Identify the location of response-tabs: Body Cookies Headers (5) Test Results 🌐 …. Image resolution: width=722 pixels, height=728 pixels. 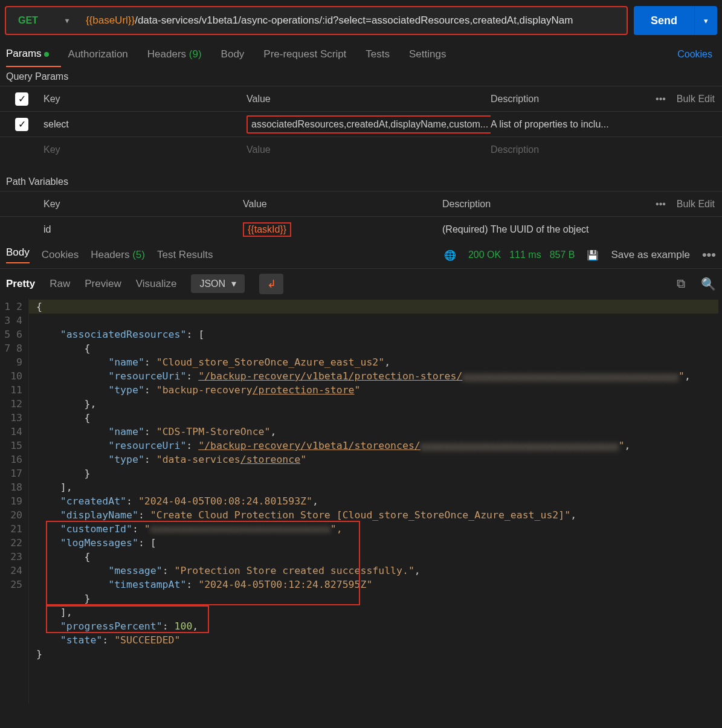
(361, 255).